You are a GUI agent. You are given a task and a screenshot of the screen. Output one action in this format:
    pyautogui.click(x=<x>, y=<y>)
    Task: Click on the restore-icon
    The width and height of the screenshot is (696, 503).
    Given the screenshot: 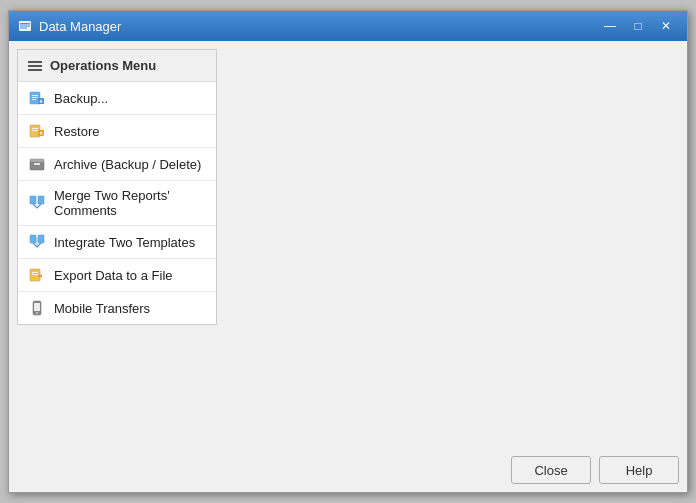 What is the action you would take?
    pyautogui.click(x=37, y=131)
    